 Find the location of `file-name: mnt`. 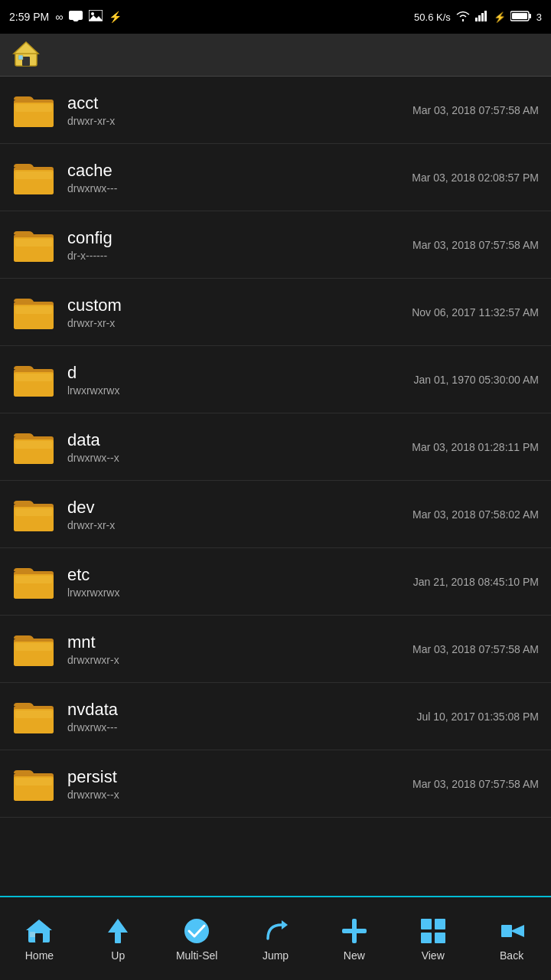

file-name: mnt is located at coordinates (240, 642).